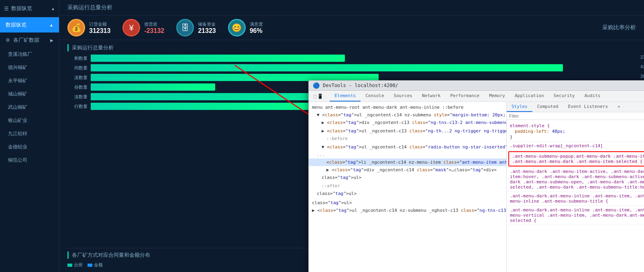 The width and height of the screenshot is (644, 272). I want to click on chrome-icon: 🔵, so click(316, 85).